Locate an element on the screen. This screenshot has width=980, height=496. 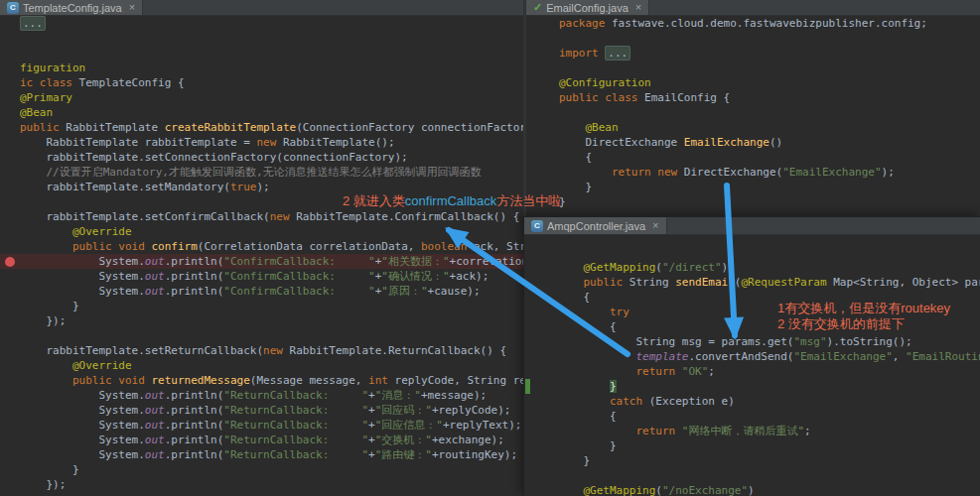
code-line: package fastwave.cloud.demo.fastwavebizp… is located at coordinates (770, 24).